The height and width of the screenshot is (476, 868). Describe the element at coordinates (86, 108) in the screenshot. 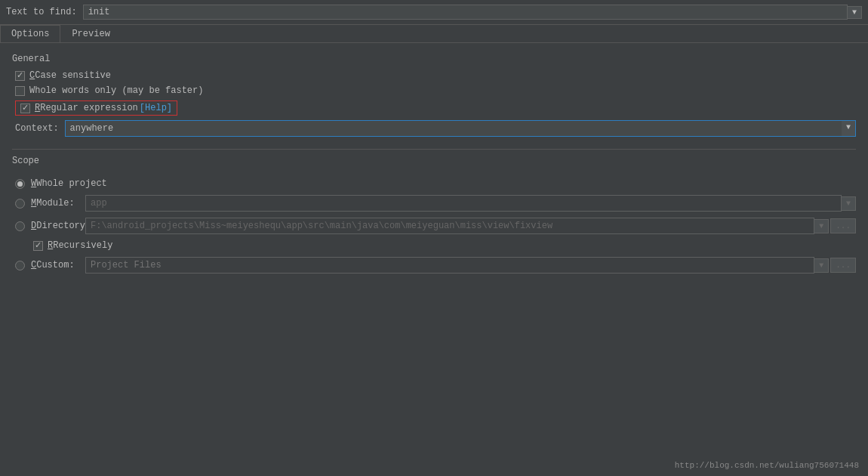

I see `regex-label: RRegular expression` at that location.